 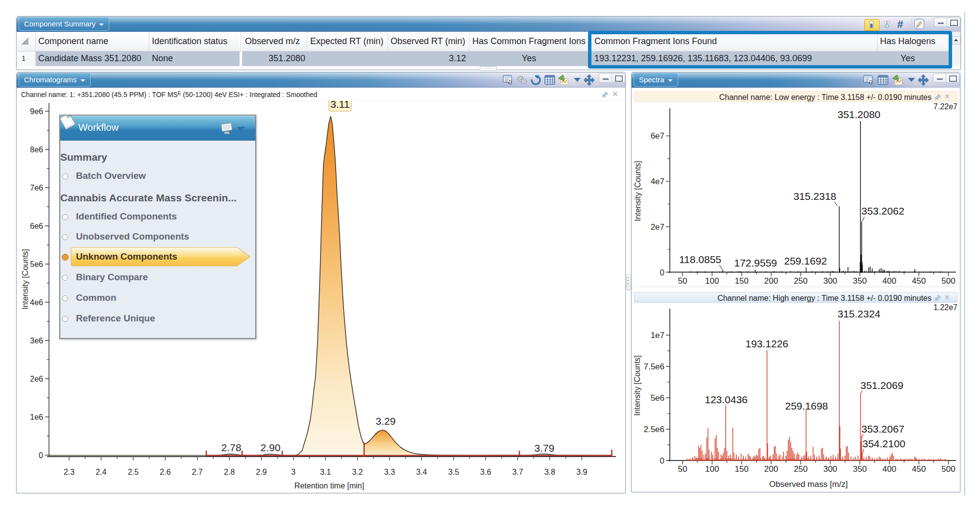 What do you see at coordinates (270, 448) in the screenshot?
I see `svg-text: 2.90` at bounding box center [270, 448].